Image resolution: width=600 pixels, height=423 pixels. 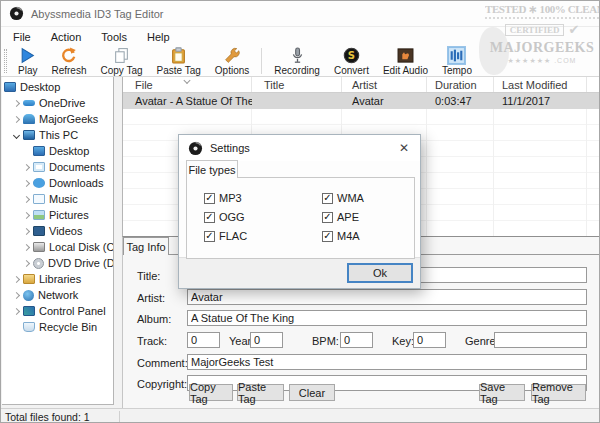 I want to click on checkbox-m4a: ✓M4A, so click(x=341, y=236).